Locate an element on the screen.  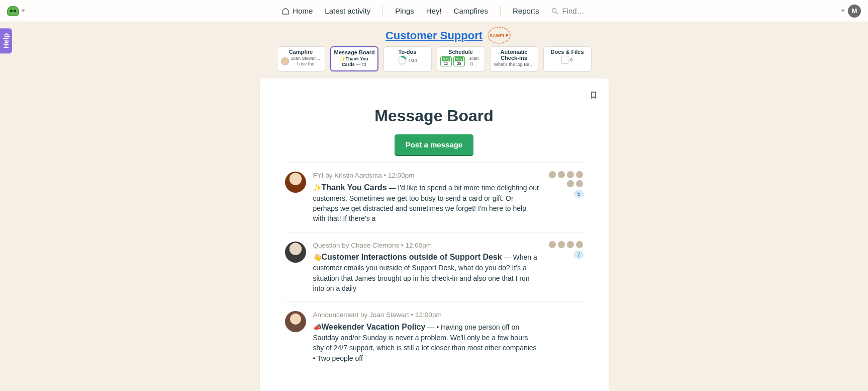
tab-todos: To-dos 4/14 is located at coordinates (408, 59).